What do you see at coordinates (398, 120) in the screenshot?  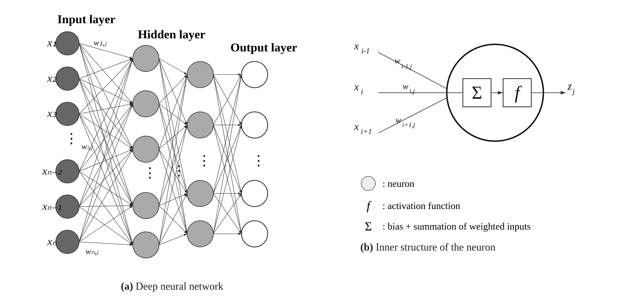 I see `weight-wi1j-bot: w` at bounding box center [398, 120].